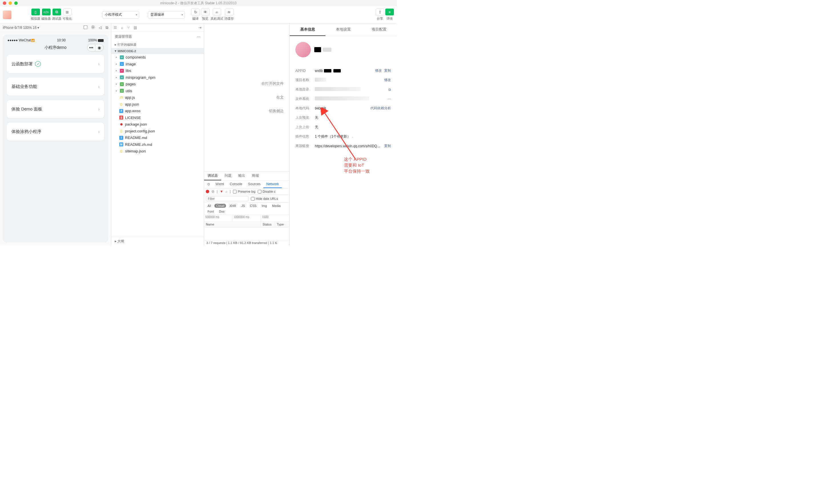 This screenshot has width=822, height=504. I want to click on capsule-more-icon: •••, so click(91, 48).